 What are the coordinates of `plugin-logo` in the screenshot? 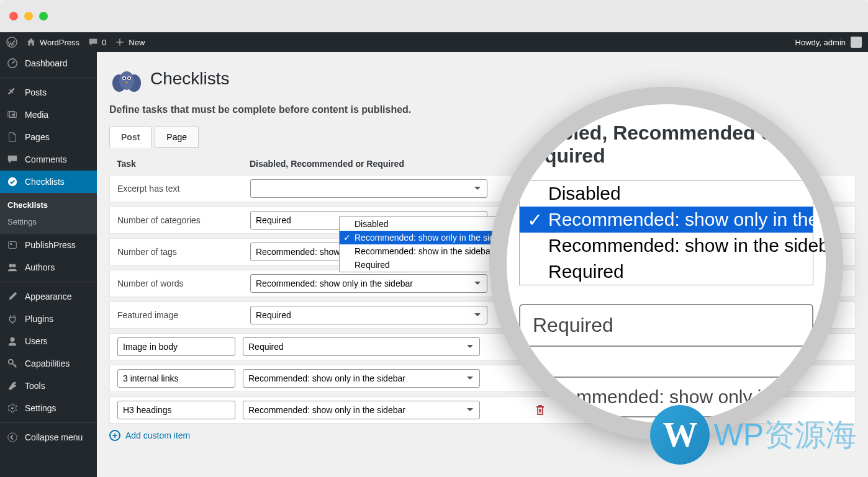 It's located at (127, 79).